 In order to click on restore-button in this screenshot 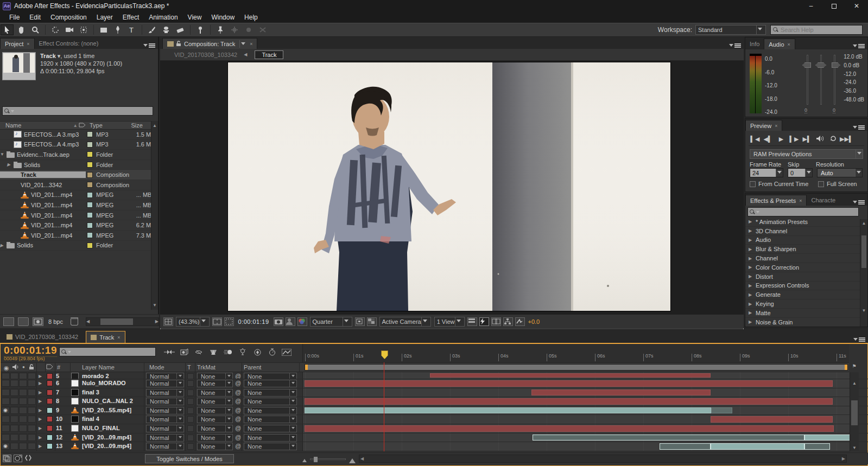, I will do `click(834, 6)`.